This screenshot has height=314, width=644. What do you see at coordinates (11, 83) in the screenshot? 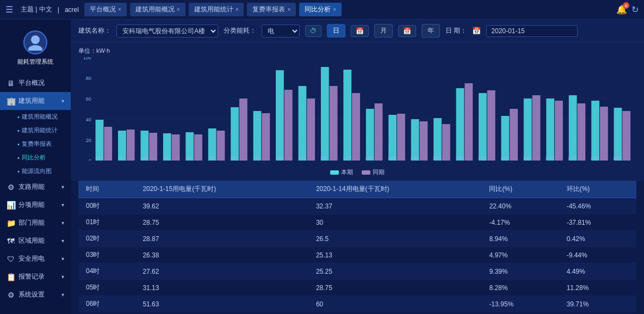
I see `platform-icon: 🖥` at bounding box center [11, 83].